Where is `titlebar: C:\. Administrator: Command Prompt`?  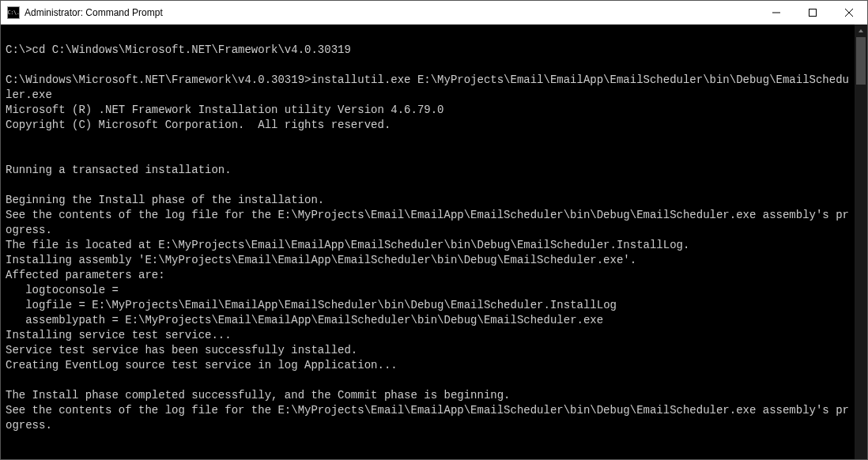 titlebar: C:\. Administrator: Command Prompt is located at coordinates (434, 13).